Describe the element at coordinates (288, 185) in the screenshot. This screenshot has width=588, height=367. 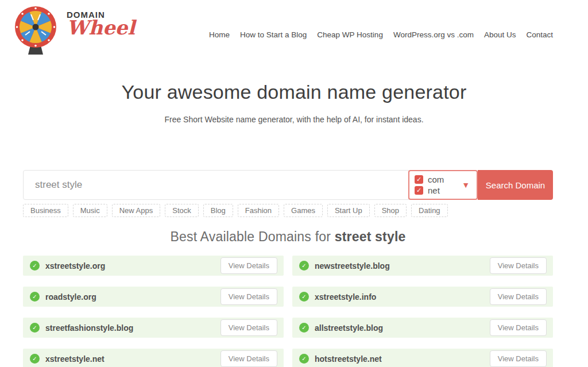
I see `search-bar: ✓ com ✓ net ▼ Search Domain` at that location.